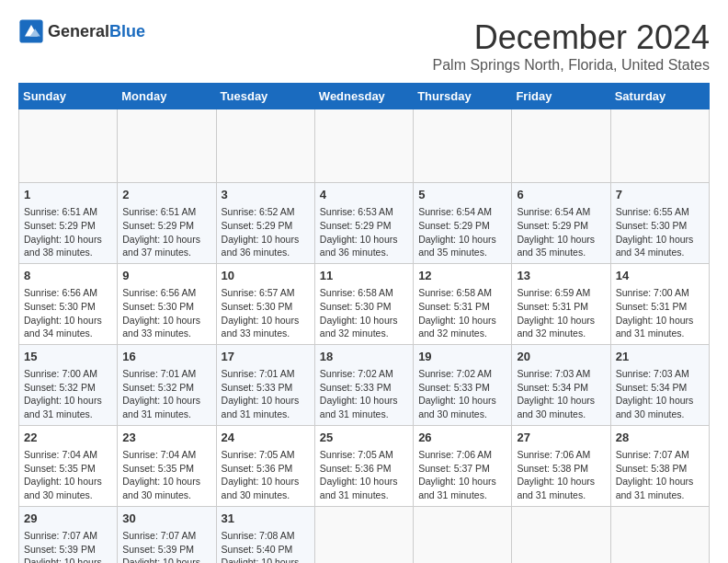  What do you see at coordinates (552, 468) in the screenshot?
I see `sunset-text: Sunset: 5:38 PM` at bounding box center [552, 468].